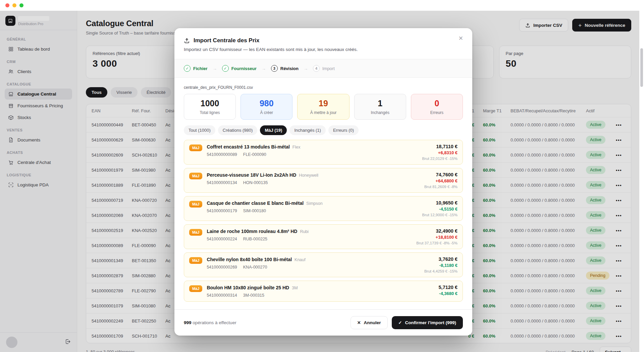 This screenshot has width=644, height=352. Describe the element at coordinates (323, 87) in the screenshot. I see `import-file-name: centrale_des_prix_FOURN_F0001.csv` at that location.